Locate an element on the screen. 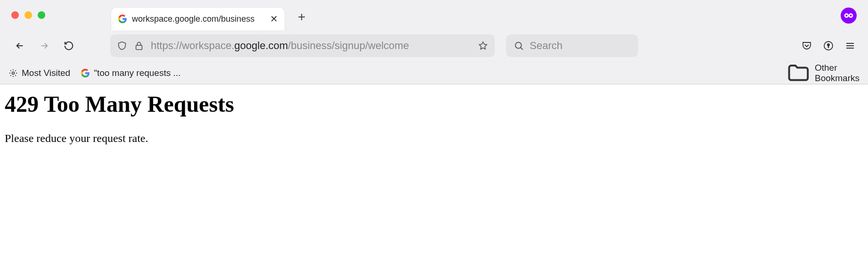 The height and width of the screenshot is (266, 868). minimize-window-button is located at coordinates (28, 15).